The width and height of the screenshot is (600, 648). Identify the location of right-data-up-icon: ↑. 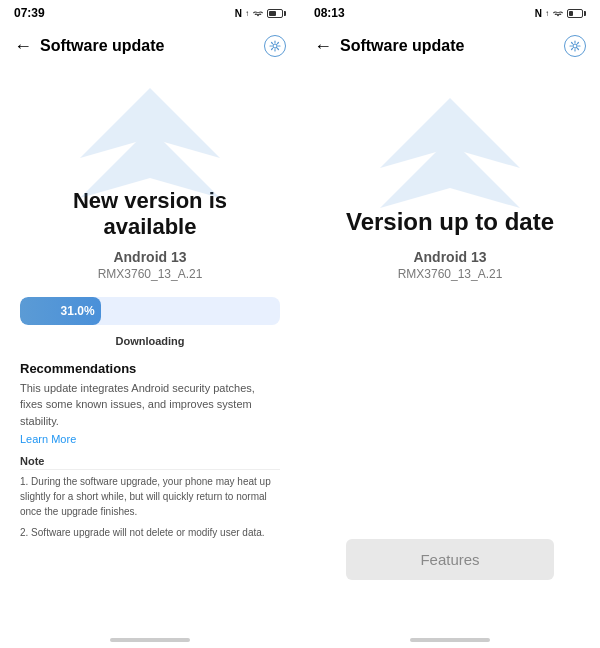
(547, 14).